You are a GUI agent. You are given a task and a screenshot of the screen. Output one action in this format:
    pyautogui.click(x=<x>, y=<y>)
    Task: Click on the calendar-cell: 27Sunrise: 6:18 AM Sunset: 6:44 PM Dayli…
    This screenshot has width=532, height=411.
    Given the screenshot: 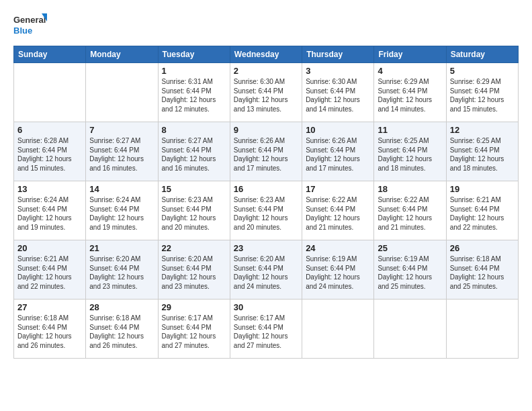 What is the action you would take?
    pyautogui.click(x=50, y=329)
    